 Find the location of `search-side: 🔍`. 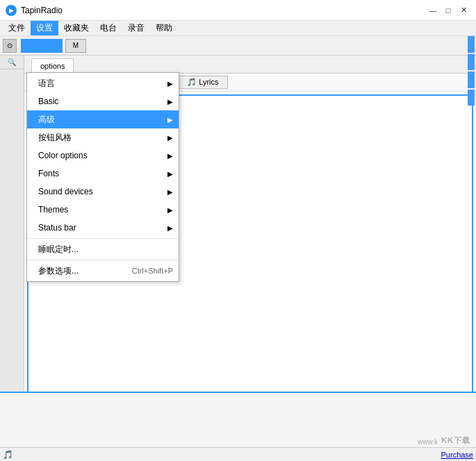

search-side: 🔍 is located at coordinates (12, 62).